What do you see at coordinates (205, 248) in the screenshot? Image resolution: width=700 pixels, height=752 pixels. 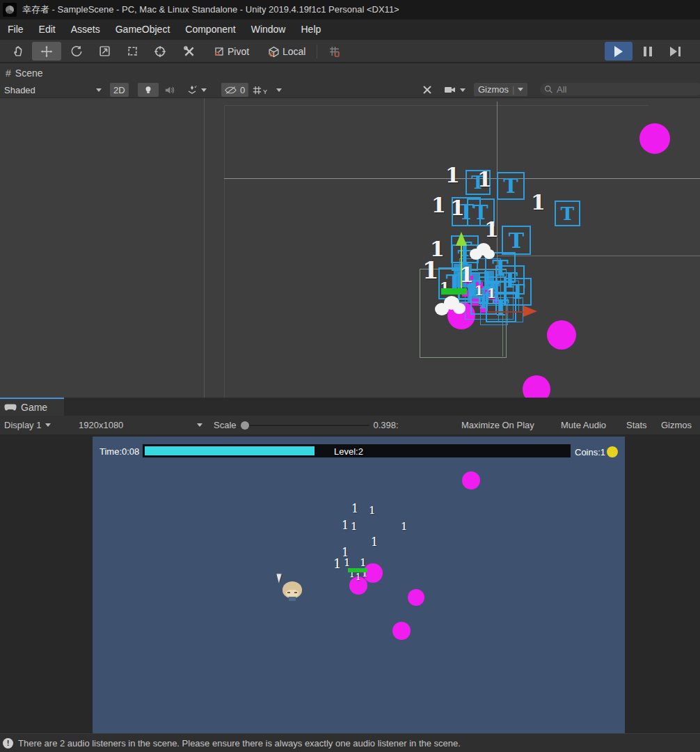 I see `scene-grid-line` at bounding box center [205, 248].